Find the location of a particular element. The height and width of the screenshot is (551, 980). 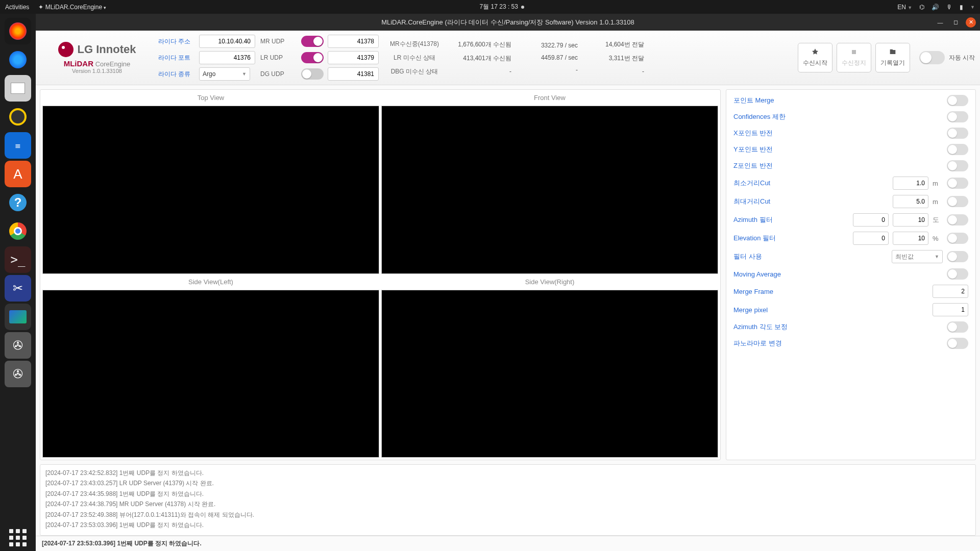

ribbon: LG Innotek MLiDAR CoreEngine Version 1.0… is located at coordinates (508, 58).